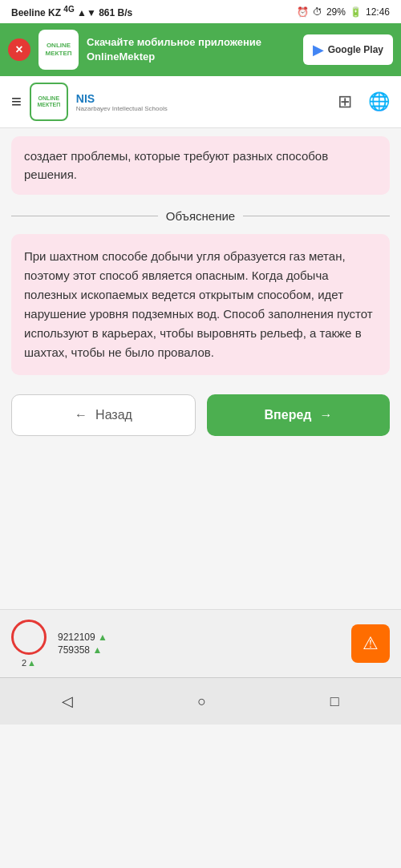 This screenshot has height=868, width=401. I want to click on online-mektep-logo: ONLINE МЕКТЕП, so click(49, 102).